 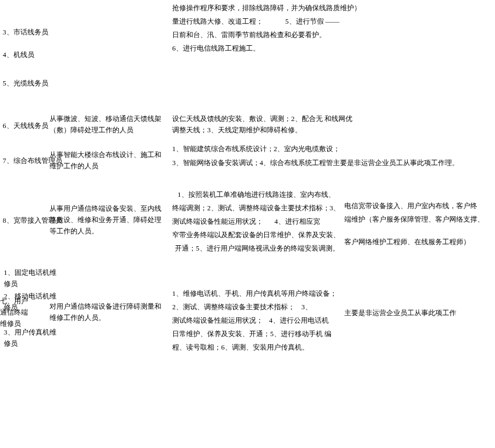 I want to click on task-sub2: 2、测试、调整终端设备主要技术指标；, so click(x=234, y=308).